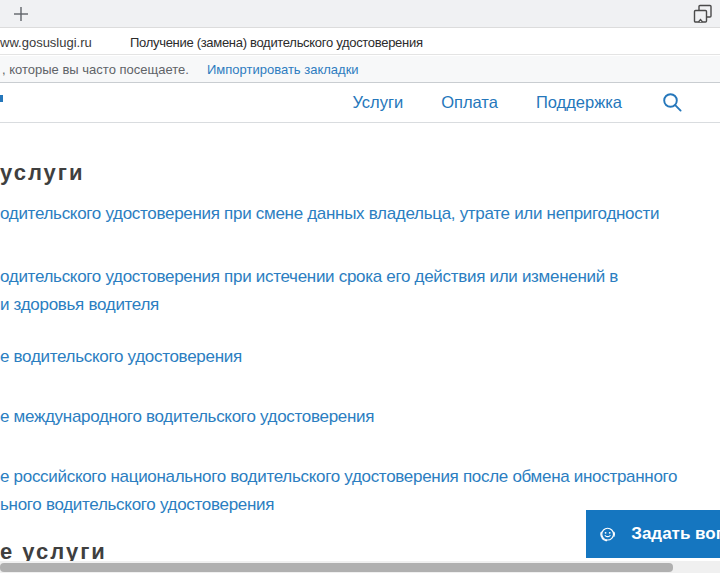  I want to click on support-operator-icon, so click(608, 534).